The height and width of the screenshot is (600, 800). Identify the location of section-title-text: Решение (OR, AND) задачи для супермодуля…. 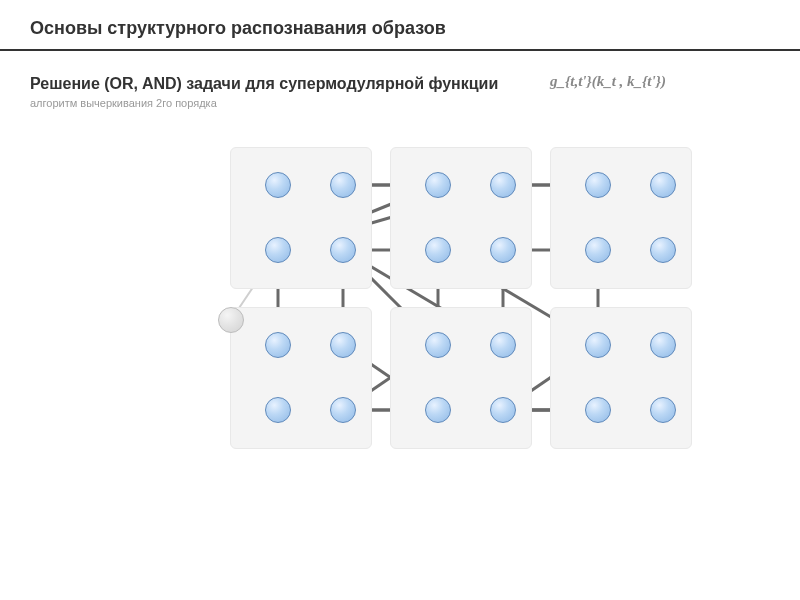
(264, 84).